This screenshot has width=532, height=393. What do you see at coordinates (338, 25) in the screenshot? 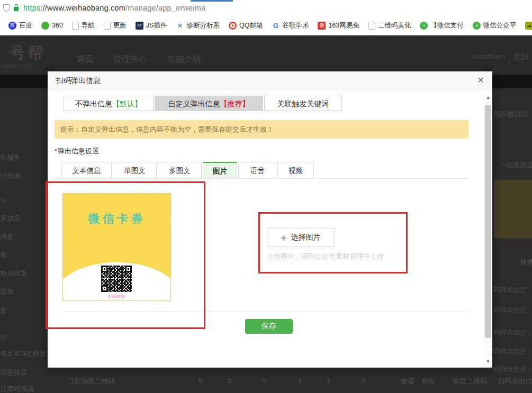
I see `bookmark-163-mail: 易163网易免` at bounding box center [338, 25].